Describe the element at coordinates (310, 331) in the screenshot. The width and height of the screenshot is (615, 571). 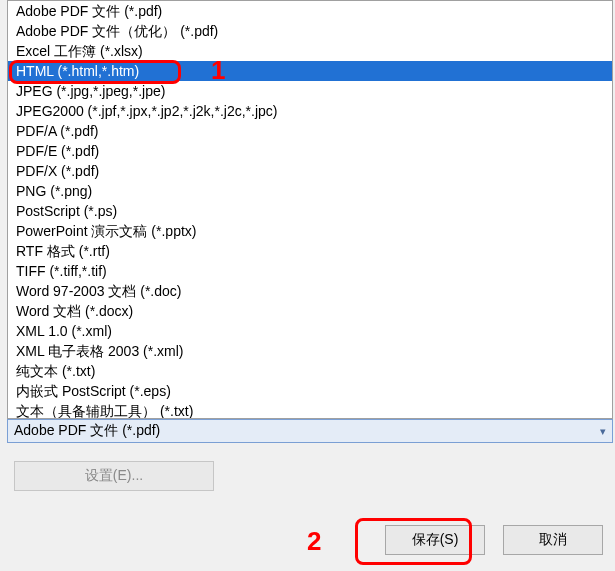
I see `file-type-item: XML 1.0 (*.xml)` at that location.